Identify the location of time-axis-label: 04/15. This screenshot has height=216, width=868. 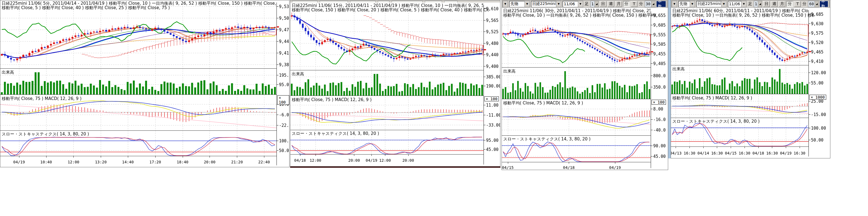
(507, 168).